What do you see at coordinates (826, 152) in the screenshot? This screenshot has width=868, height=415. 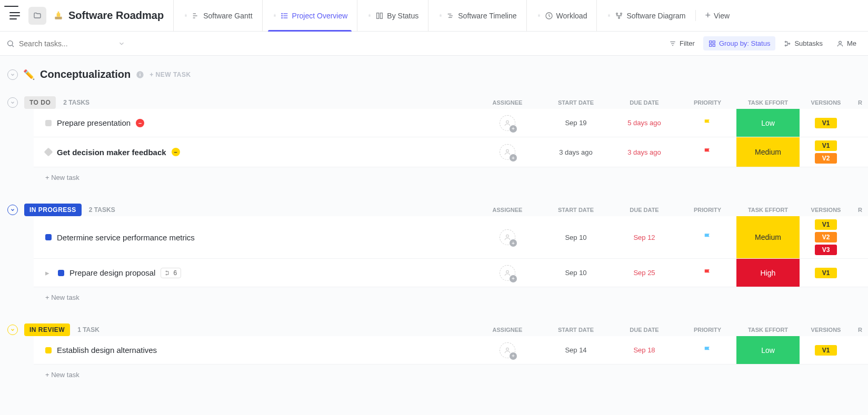 I see `versions-cell: V1V2` at bounding box center [826, 152].